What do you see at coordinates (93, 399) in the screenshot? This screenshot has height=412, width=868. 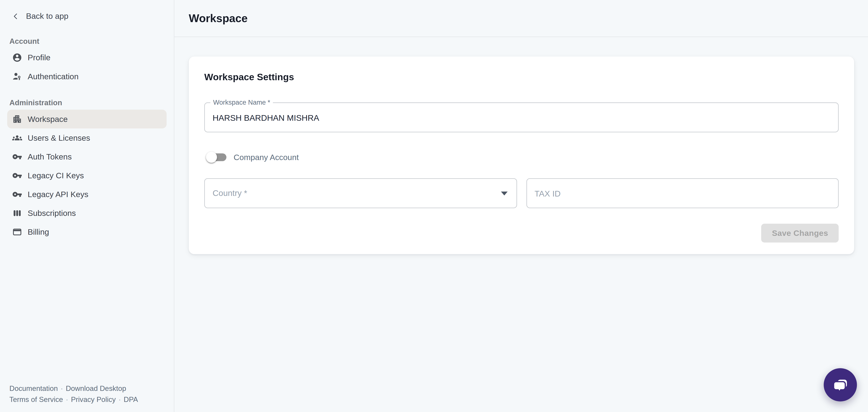 I see `privacy-policy-link: Privacy Policy` at bounding box center [93, 399].